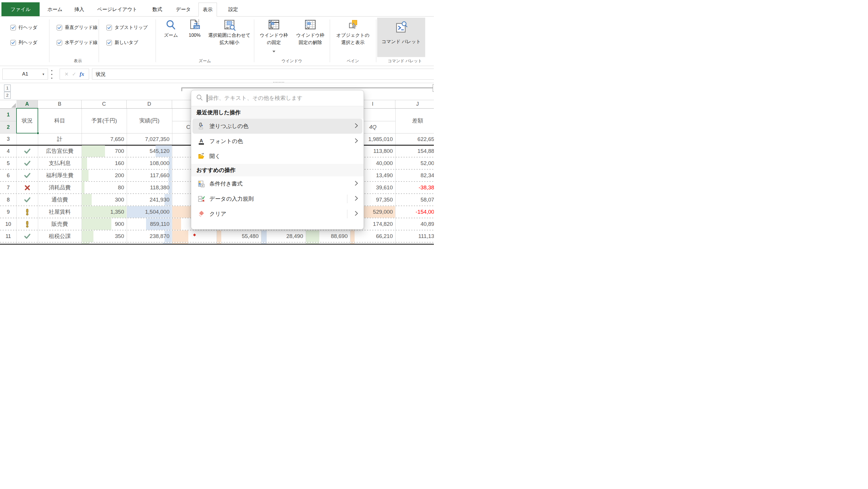 This screenshot has height=489, width=868. I want to click on palette-item-font-color: A フォントの色, so click(278, 141).